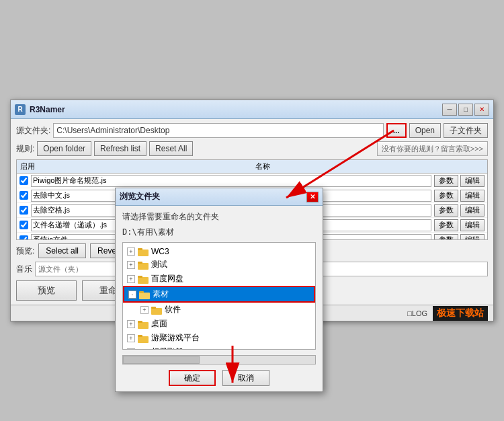 This screenshot has height=421, width=504. What do you see at coordinates (396, 130) in the screenshot?
I see `browse-button: ...` at bounding box center [396, 130].